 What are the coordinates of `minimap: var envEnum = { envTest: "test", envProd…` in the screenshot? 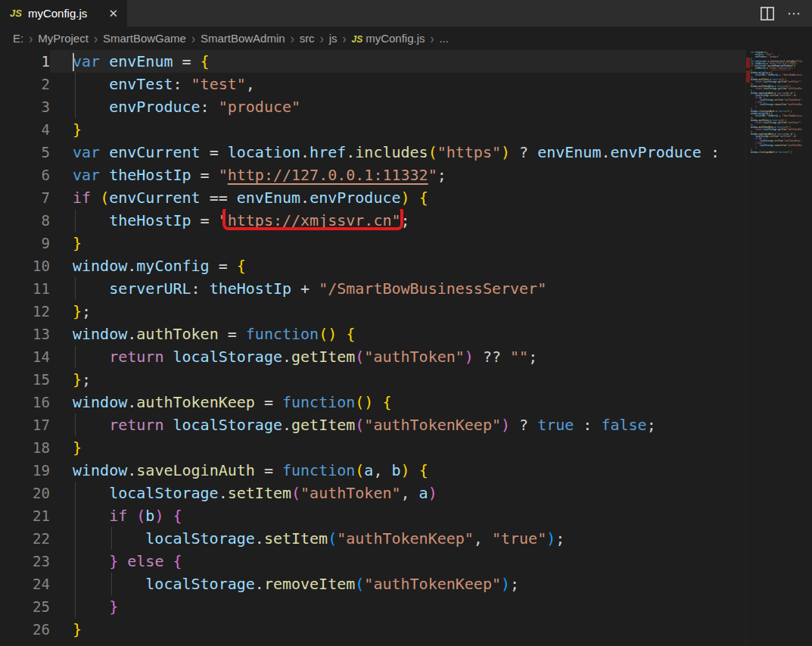 It's located at (773, 348).